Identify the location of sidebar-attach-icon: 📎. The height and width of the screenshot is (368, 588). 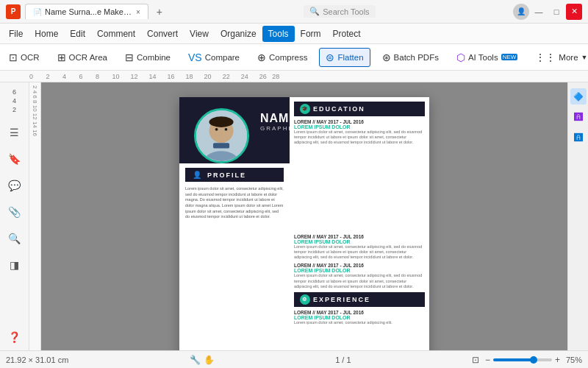
(15, 212).